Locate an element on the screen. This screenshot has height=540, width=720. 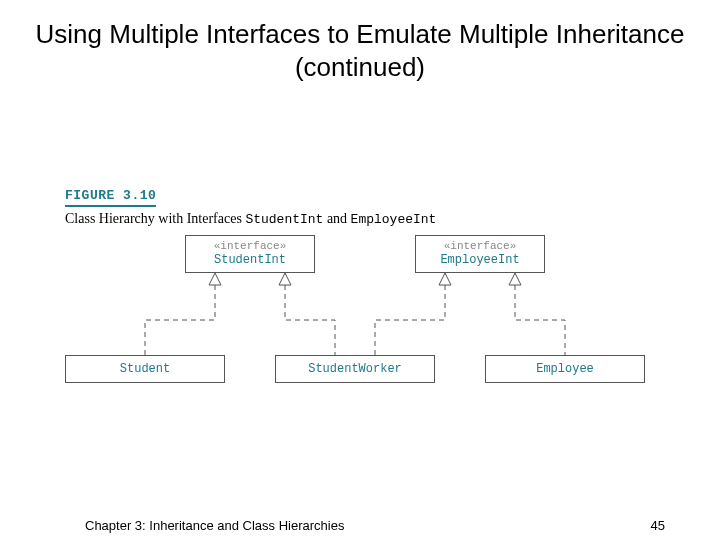
class-name-student: Student is located at coordinates (145, 370).